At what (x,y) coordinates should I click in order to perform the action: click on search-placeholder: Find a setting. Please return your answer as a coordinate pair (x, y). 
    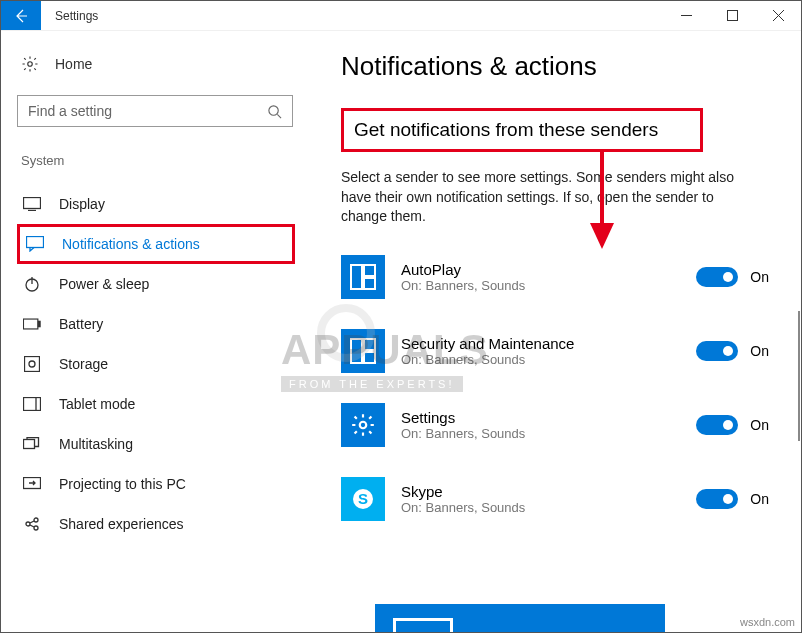
    Looking at the image, I should click on (70, 111).